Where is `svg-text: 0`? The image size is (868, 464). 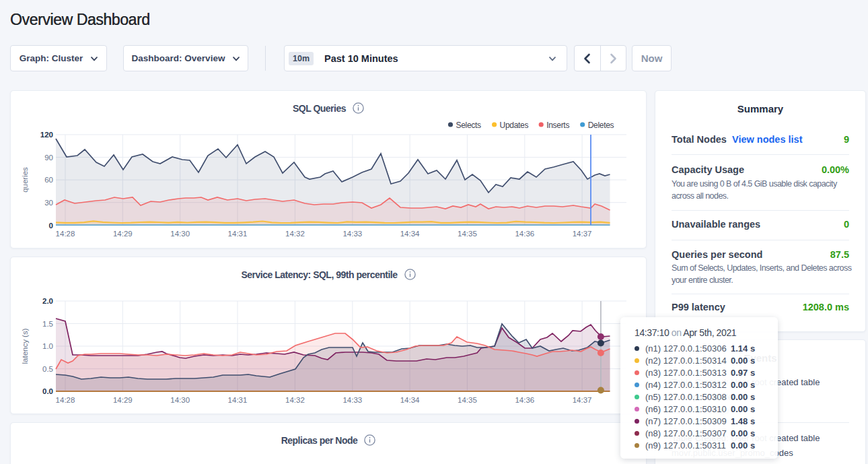 svg-text: 0 is located at coordinates (51, 226).